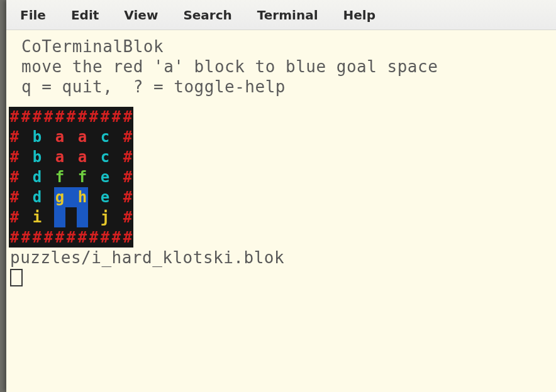 The height and width of the screenshot is (392, 556). I want to click on board-cell-2-0: #, so click(14, 157).